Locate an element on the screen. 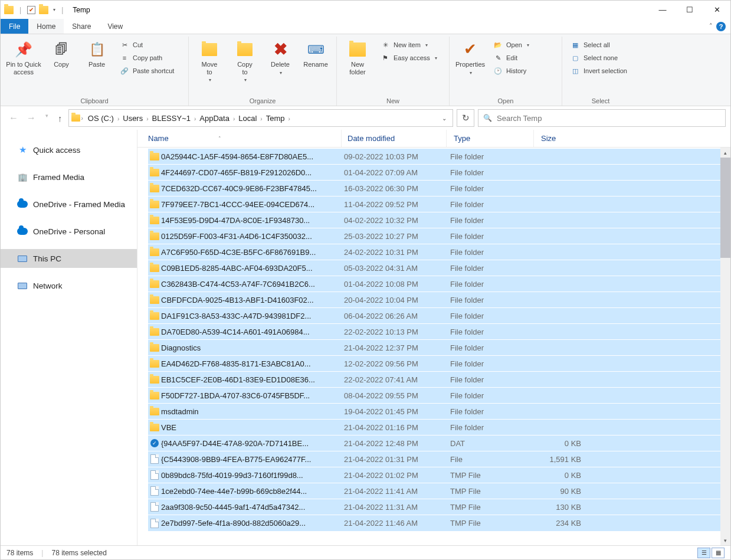  cell-date: 20-04-2022 10:04 PM is located at coordinates (394, 300).